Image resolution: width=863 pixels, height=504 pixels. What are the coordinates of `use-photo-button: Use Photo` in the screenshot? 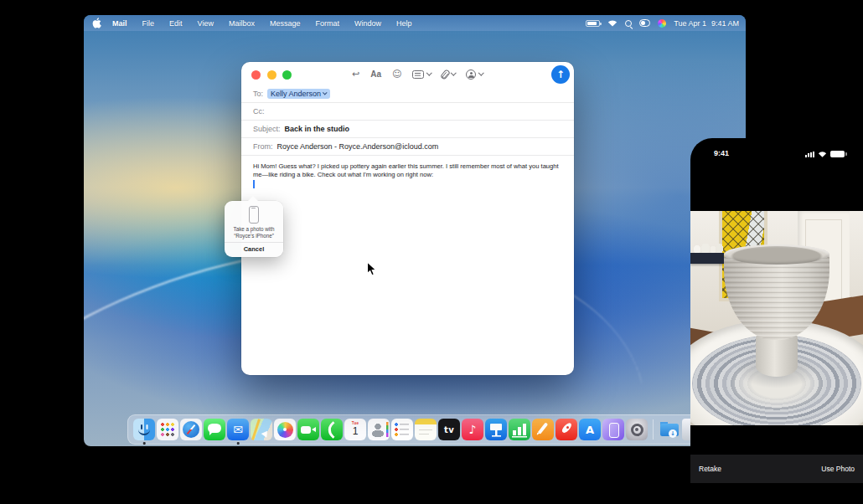 It's located at (838, 469).